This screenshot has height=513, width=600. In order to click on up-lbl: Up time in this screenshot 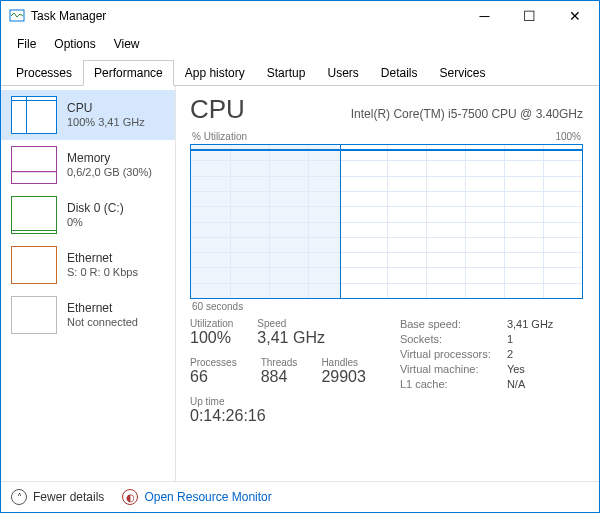, I will do `click(278, 402)`.